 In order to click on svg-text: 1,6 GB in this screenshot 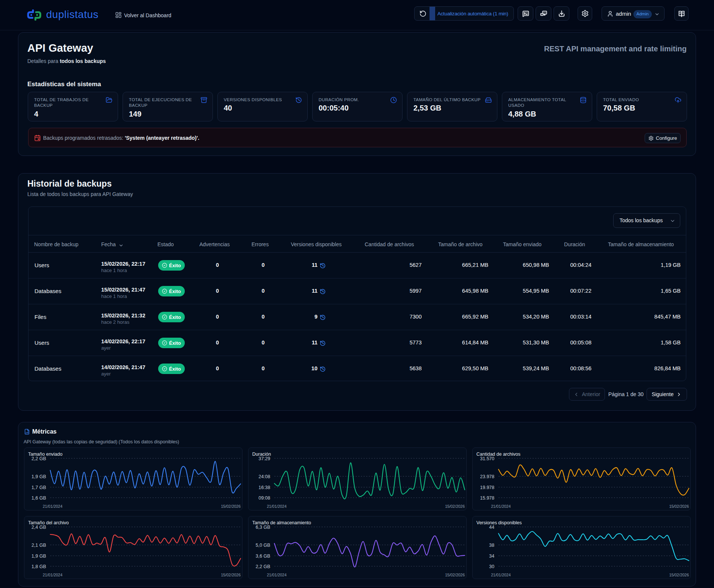, I will do `click(39, 498)`.